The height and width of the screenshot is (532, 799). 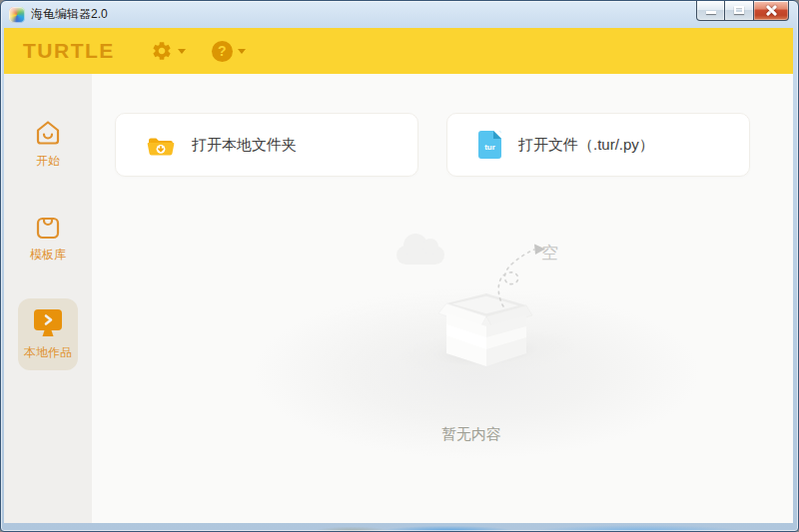 What do you see at coordinates (743, 11) in the screenshot?
I see `window-controls` at bounding box center [743, 11].